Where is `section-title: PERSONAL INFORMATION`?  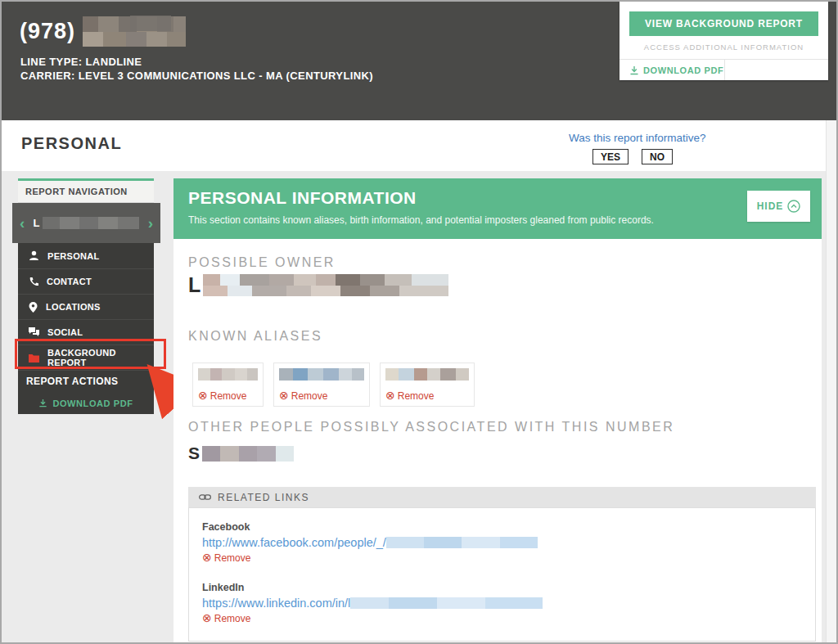 section-title: PERSONAL INFORMATION is located at coordinates (303, 198).